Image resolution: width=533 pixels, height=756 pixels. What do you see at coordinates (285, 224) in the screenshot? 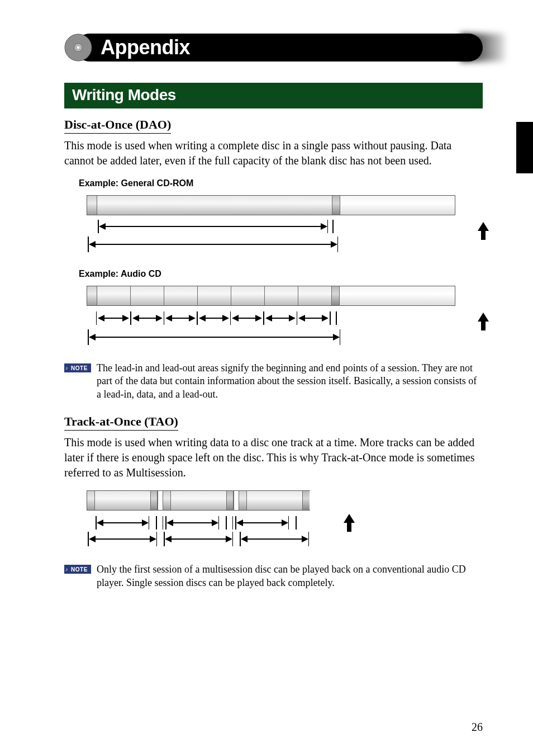
I see `diagram-general-cdrom` at bounding box center [285, 224].